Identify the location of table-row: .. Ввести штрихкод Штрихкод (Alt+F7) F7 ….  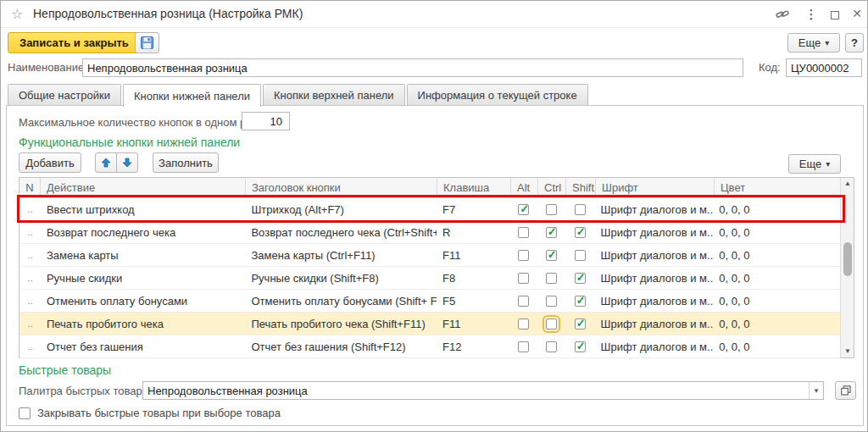
(430, 210).